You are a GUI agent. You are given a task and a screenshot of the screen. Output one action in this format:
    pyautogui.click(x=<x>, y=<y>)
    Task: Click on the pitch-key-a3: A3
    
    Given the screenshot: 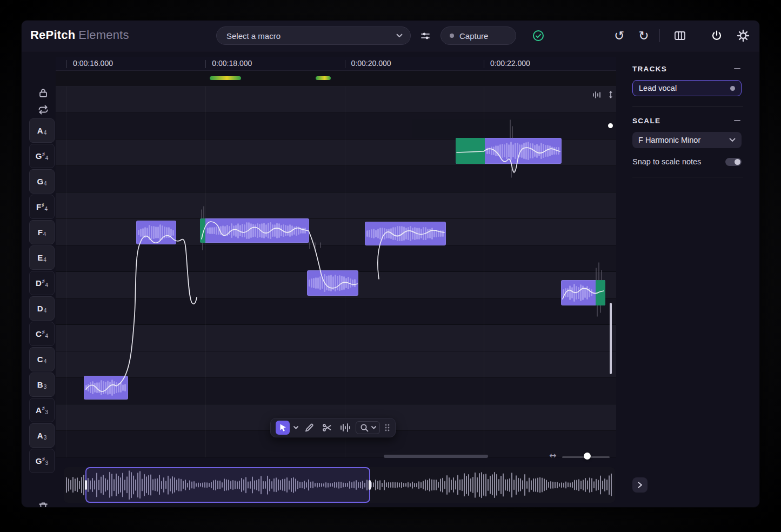 What is the action you would take?
    pyautogui.click(x=42, y=436)
    